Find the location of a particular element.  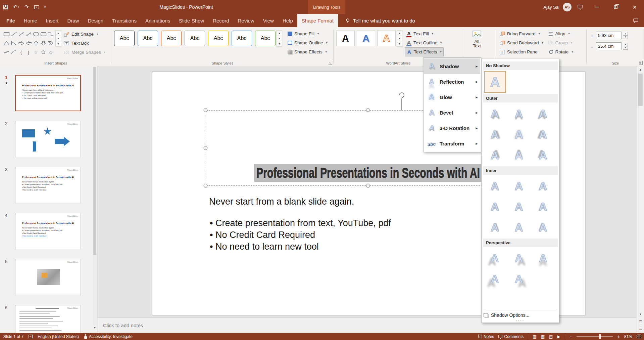

width-decrement-button: ▼ is located at coordinates (626, 48).